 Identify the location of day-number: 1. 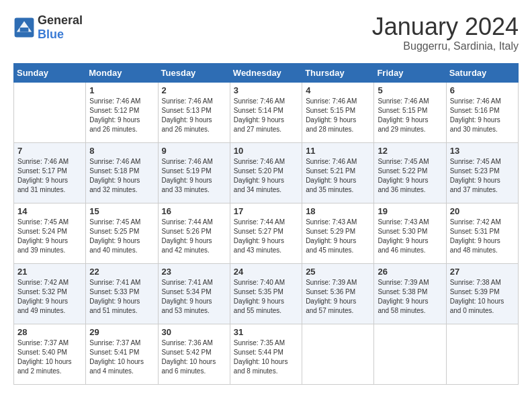
(122, 90).